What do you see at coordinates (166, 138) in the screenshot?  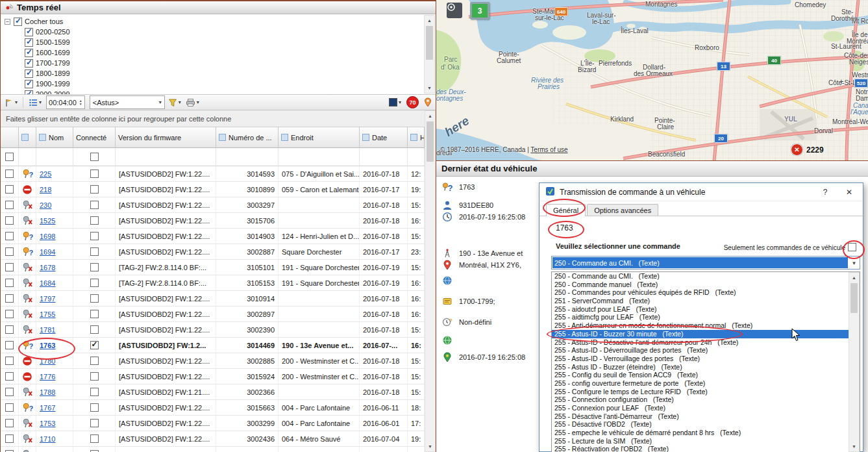 I see `column-header-firmware: Version du firmware` at bounding box center [166, 138].